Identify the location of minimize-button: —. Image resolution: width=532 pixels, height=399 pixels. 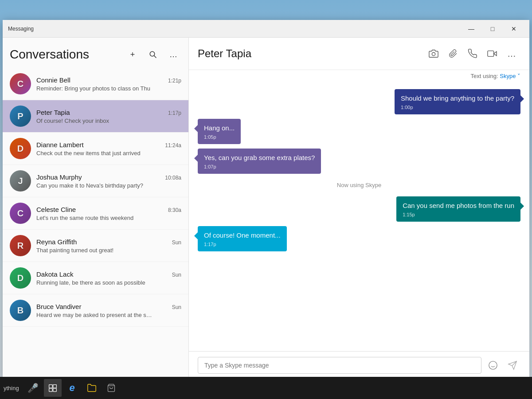
(471, 29).